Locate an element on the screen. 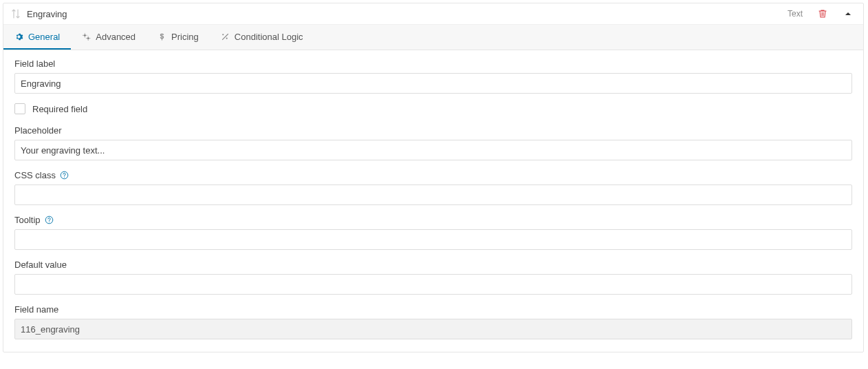 This screenshot has width=868, height=369. label-field-name: Field name is located at coordinates (433, 310).